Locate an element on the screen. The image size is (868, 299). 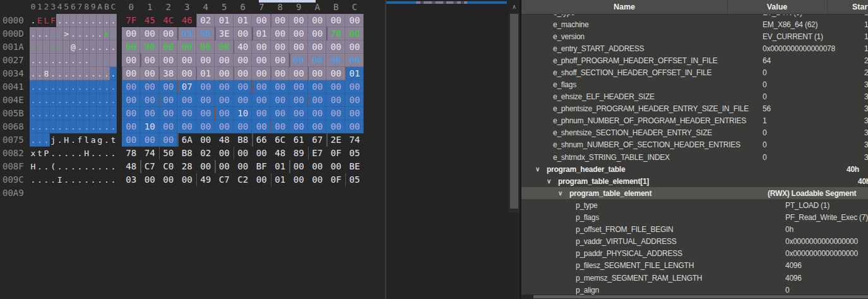
hex-byte-cell: 66 is located at coordinates (261, 140).